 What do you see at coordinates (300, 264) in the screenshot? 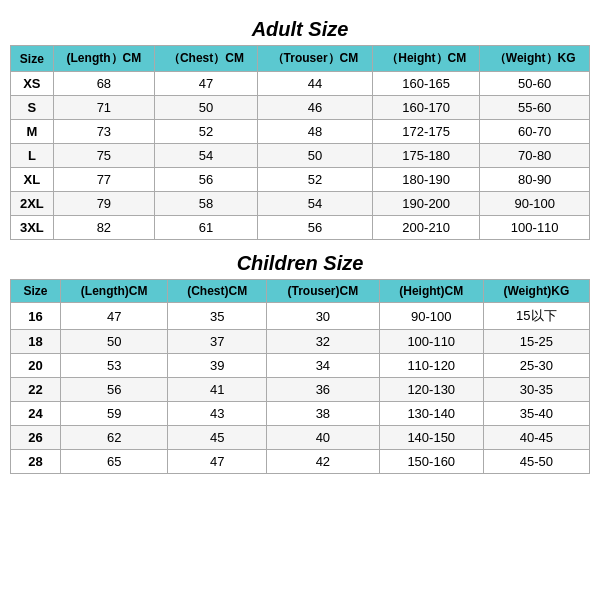
I see `children-size-title: Children Size` at bounding box center [300, 264].